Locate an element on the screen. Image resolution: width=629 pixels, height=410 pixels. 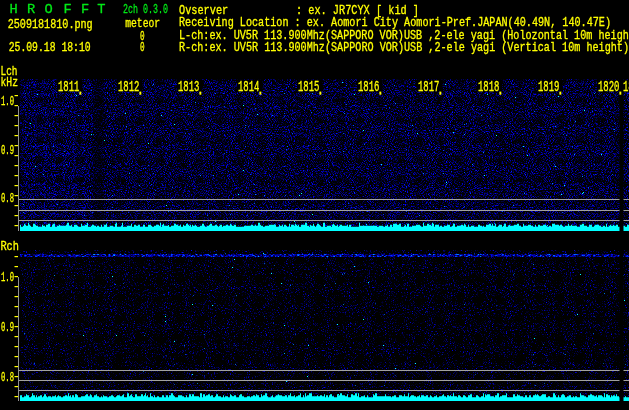
svg-text: 2ch 0.3.0 is located at coordinates (146, 10).